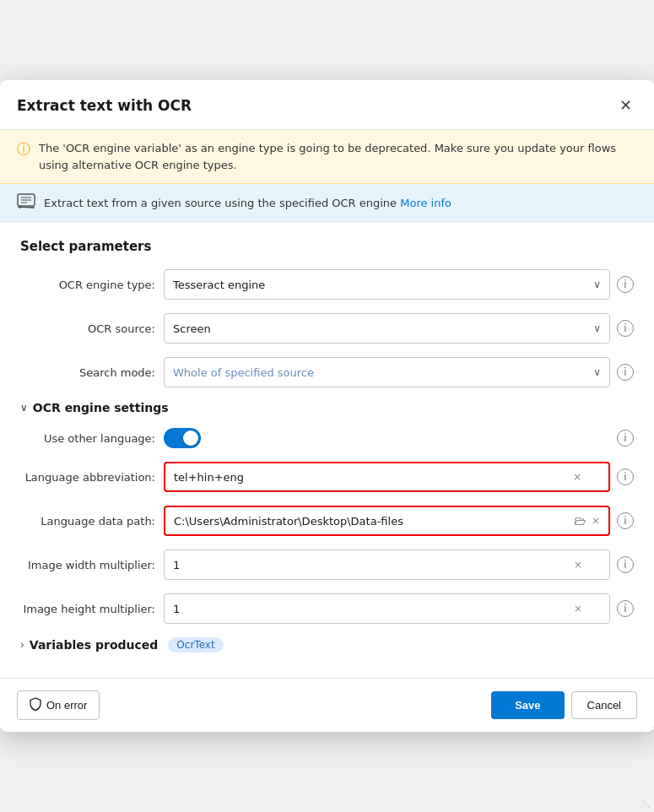  Describe the element at coordinates (248, 203) in the screenshot. I see `info-banner-text: Extract text from a given source using t…` at that location.